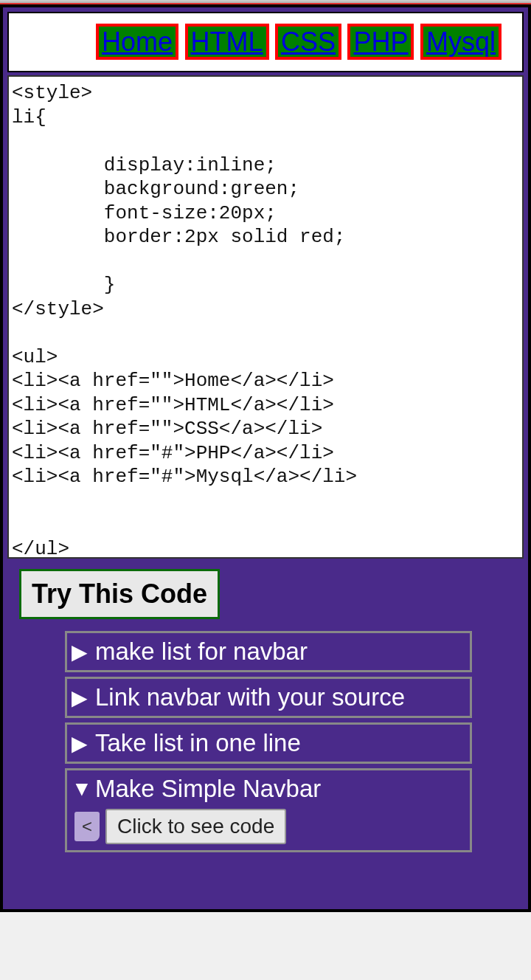  Describe the element at coordinates (268, 743) in the screenshot. I see `accordion-item: ▶ Take list in one line` at that location.